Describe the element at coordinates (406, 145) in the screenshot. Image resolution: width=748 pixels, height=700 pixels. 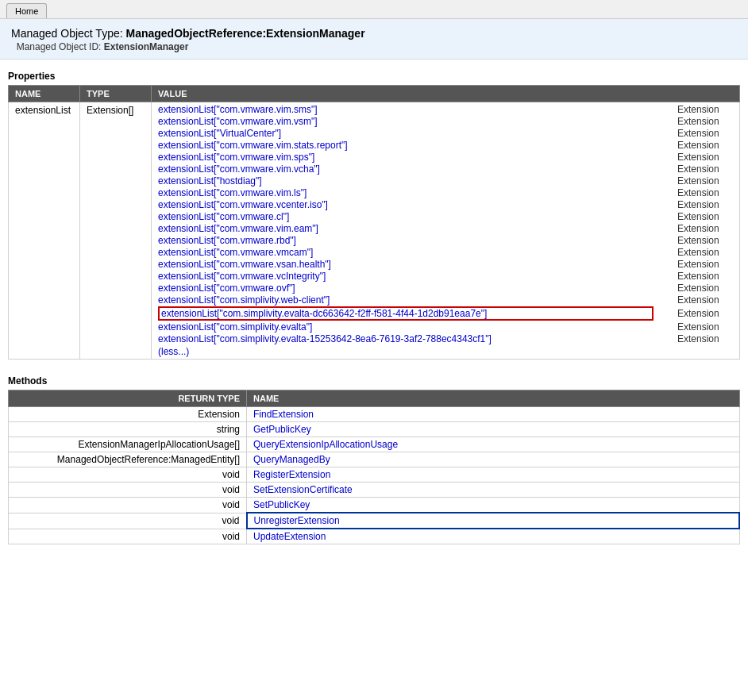
I see `extension-link: extensionList["com.vmware.vim.stats.repo…` at that location.